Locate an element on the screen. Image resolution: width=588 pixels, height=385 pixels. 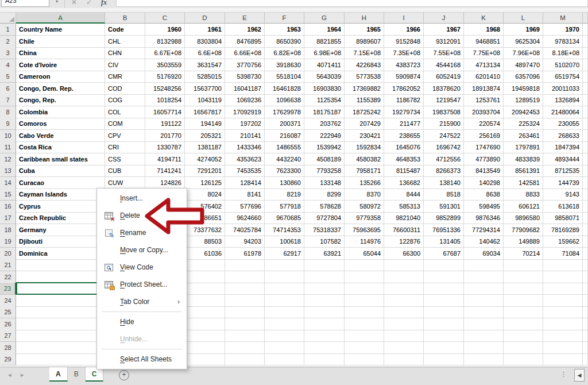
cell: 8989607 is located at coordinates (364, 41).